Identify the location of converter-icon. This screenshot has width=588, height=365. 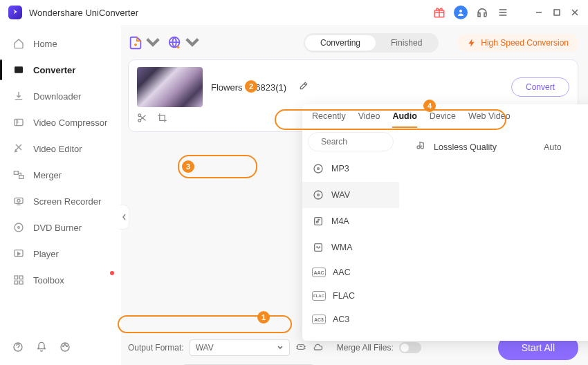
(19, 70).